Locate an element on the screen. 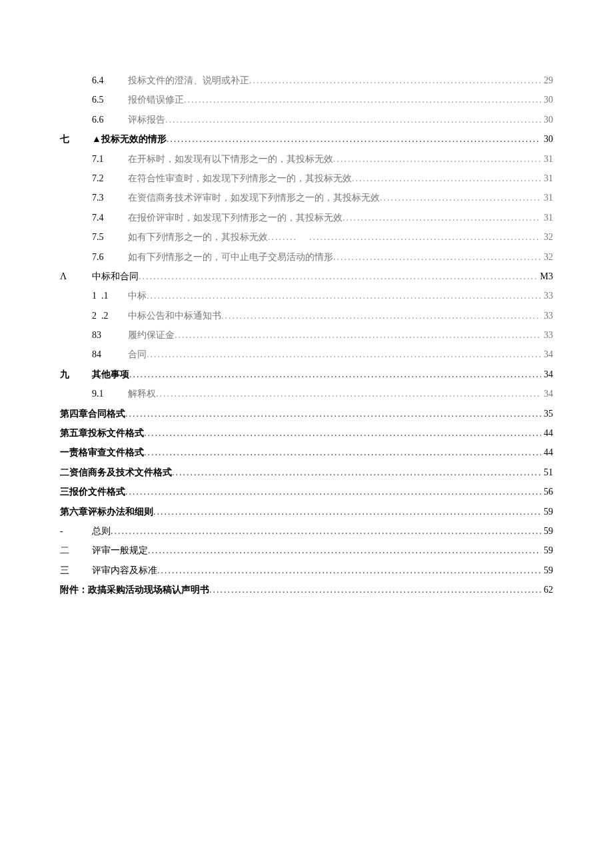  toc-title: 评标报告 is located at coordinates (147, 120).